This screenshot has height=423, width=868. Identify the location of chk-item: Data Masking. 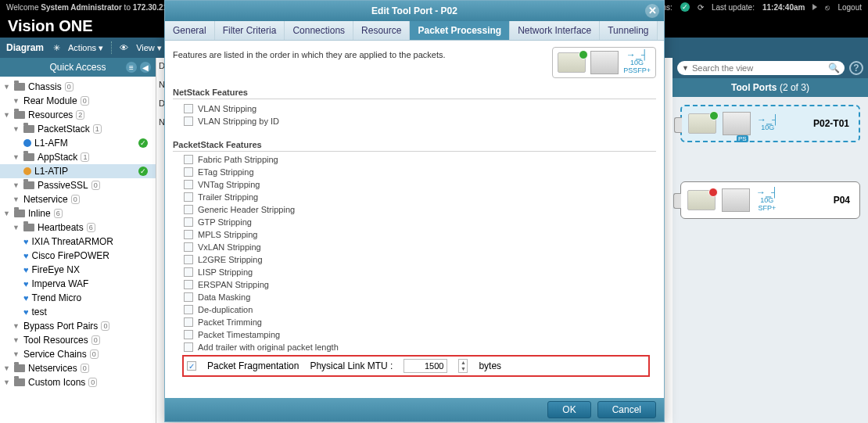
(420, 297).